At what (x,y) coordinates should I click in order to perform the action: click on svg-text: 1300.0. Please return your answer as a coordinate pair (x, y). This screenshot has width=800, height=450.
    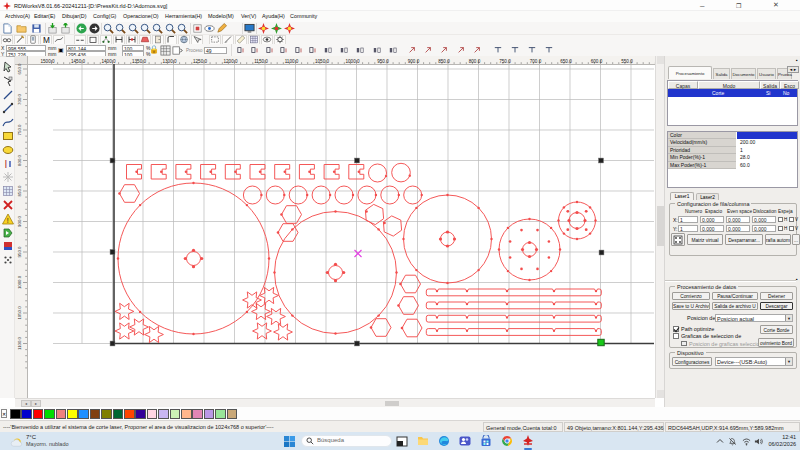
    Looking at the image, I should click on (169, 62).